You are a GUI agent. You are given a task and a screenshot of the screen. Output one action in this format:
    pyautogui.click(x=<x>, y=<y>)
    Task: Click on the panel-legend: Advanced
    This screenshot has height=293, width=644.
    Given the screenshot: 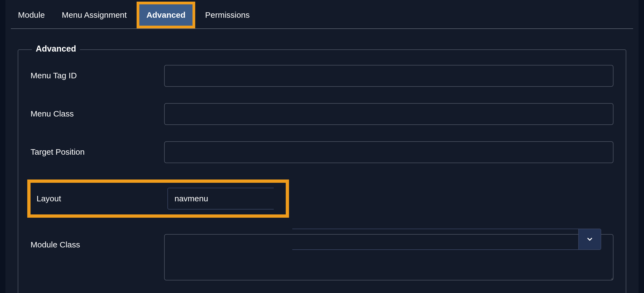 What is the action you would take?
    pyautogui.click(x=56, y=49)
    